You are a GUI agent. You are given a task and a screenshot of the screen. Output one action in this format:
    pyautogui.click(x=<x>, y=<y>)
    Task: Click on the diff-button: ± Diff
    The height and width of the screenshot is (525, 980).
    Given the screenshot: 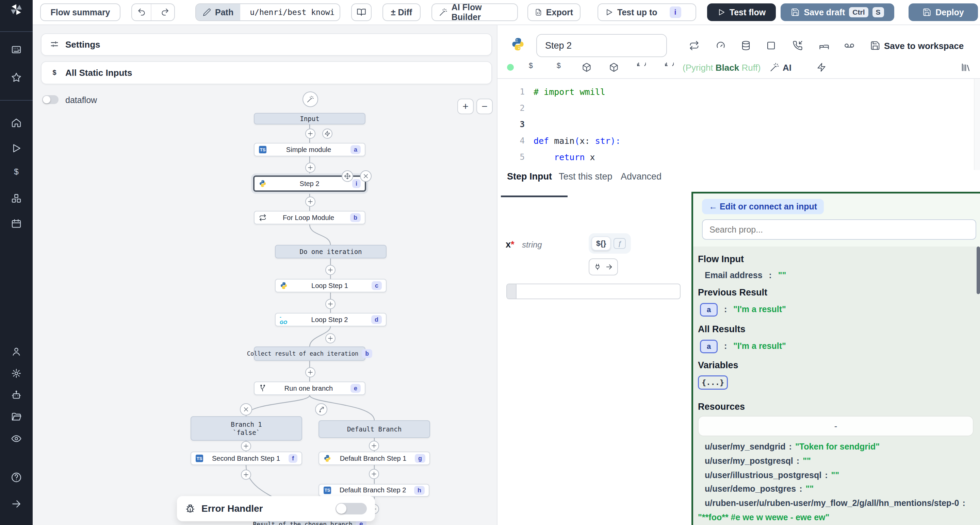 What is the action you would take?
    pyautogui.click(x=402, y=12)
    